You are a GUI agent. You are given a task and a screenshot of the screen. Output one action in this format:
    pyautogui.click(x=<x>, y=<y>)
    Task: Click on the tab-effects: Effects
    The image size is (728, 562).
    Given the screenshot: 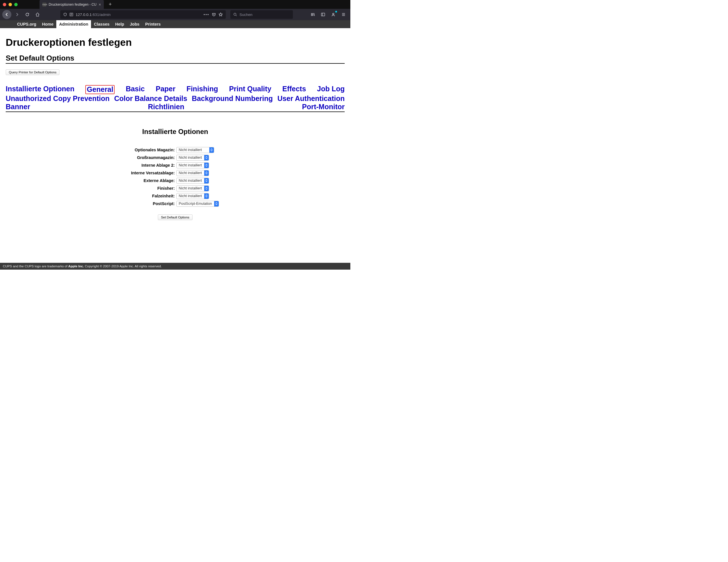 What is the action you would take?
    pyautogui.click(x=294, y=89)
    